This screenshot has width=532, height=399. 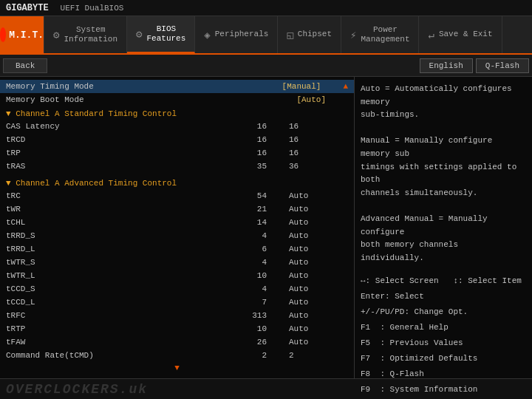 I want to click on tab-chipset: ◱ Chipset, so click(x=310, y=35).